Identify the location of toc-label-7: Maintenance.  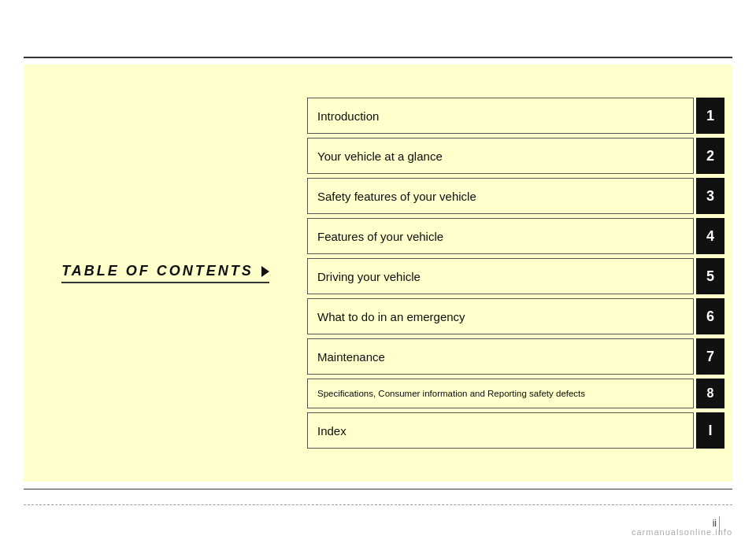
(351, 357).